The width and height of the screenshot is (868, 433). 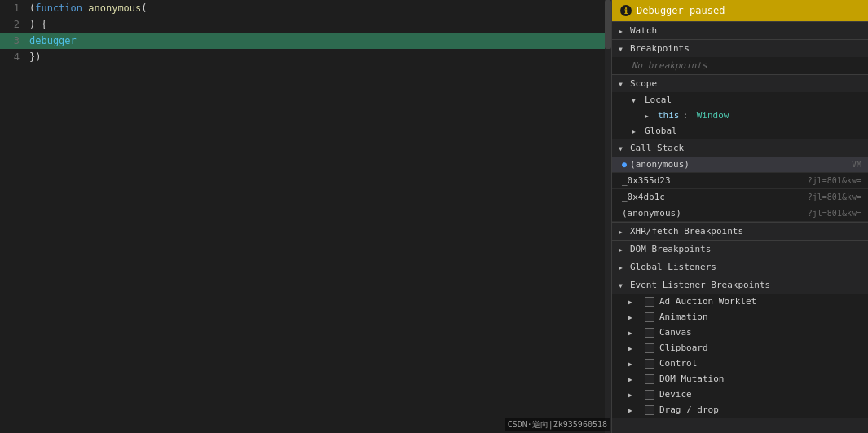 What do you see at coordinates (740, 395) in the screenshot?
I see `event-item-device: Device` at bounding box center [740, 395].